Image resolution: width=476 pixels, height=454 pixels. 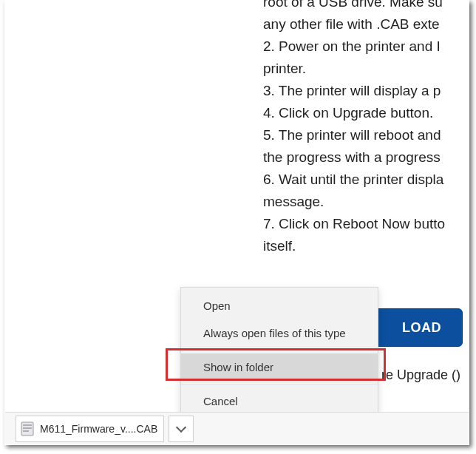 I want to click on menu-always-open: Always open files of this type, so click(x=279, y=333).